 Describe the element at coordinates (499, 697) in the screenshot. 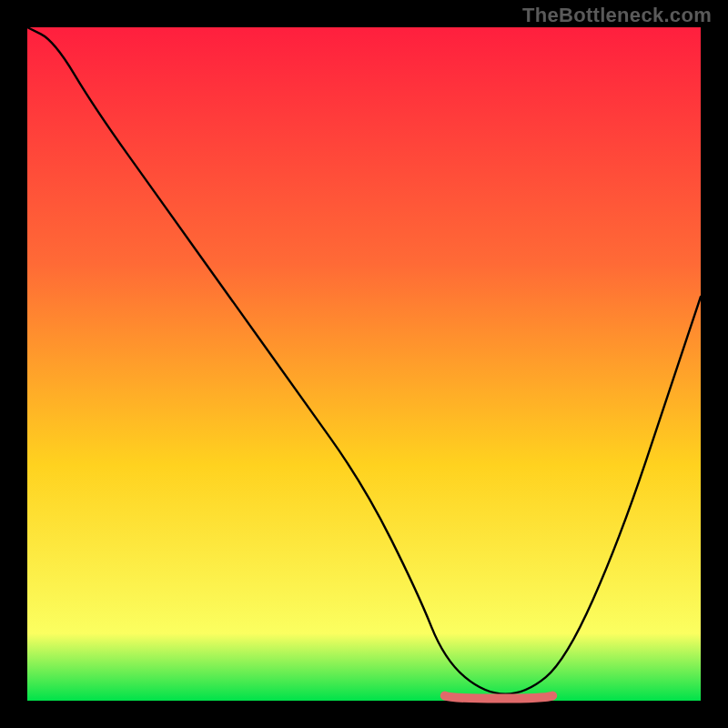

I see `optimal-range-marker` at that location.